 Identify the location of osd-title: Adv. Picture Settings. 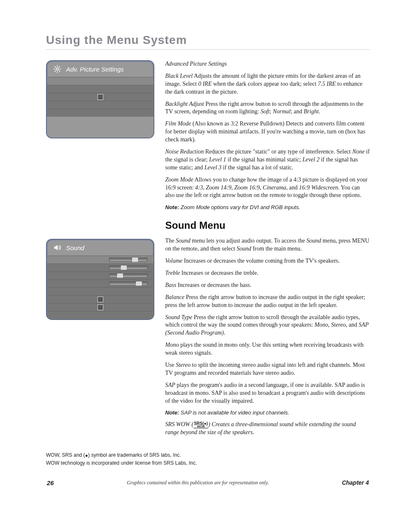
(95, 69).